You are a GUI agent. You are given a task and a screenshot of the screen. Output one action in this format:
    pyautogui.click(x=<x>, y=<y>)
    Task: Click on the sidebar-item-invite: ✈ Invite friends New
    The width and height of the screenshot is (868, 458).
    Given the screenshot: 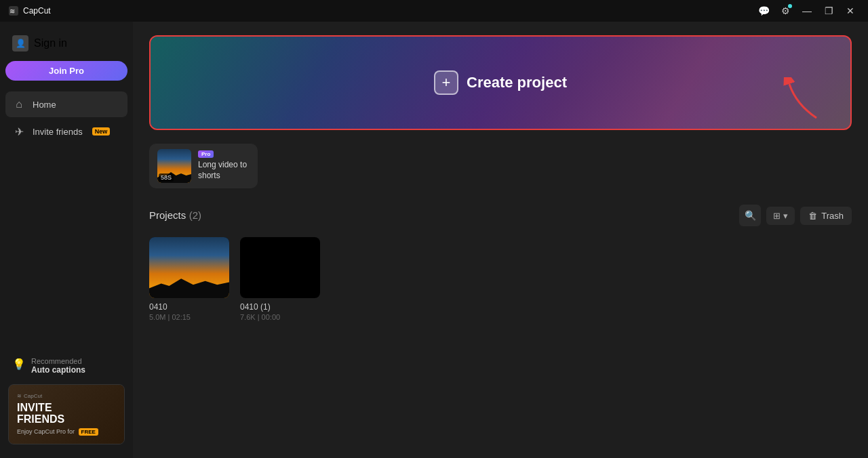 What is the action you would take?
    pyautogui.click(x=66, y=131)
    